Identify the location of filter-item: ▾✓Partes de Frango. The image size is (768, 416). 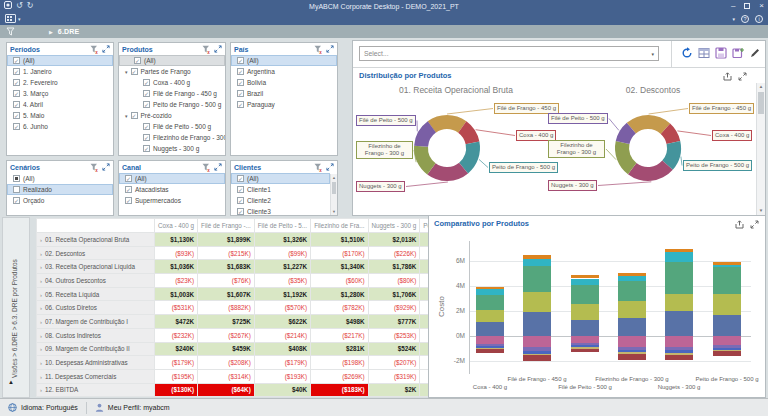
(172, 72).